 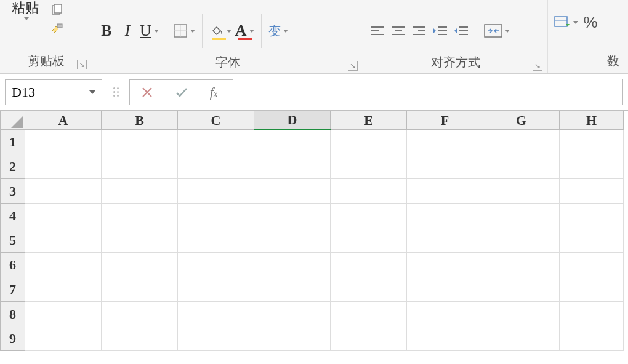 What do you see at coordinates (369, 167) in the screenshot?
I see `cell-E2` at bounding box center [369, 167].